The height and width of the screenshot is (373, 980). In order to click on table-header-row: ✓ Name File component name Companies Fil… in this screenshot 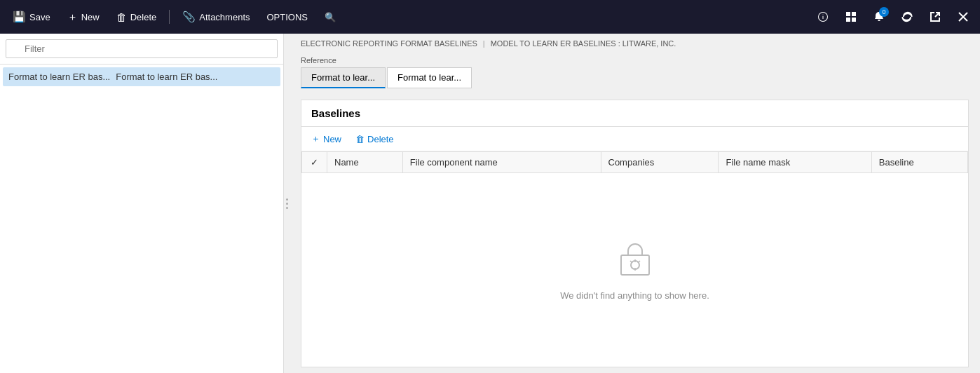, I will do `click(635, 163)`.